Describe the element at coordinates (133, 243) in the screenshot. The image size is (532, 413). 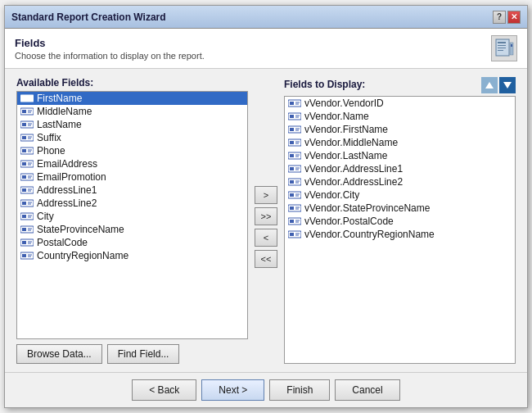
I see `available-field-item: PostalCode` at that location.